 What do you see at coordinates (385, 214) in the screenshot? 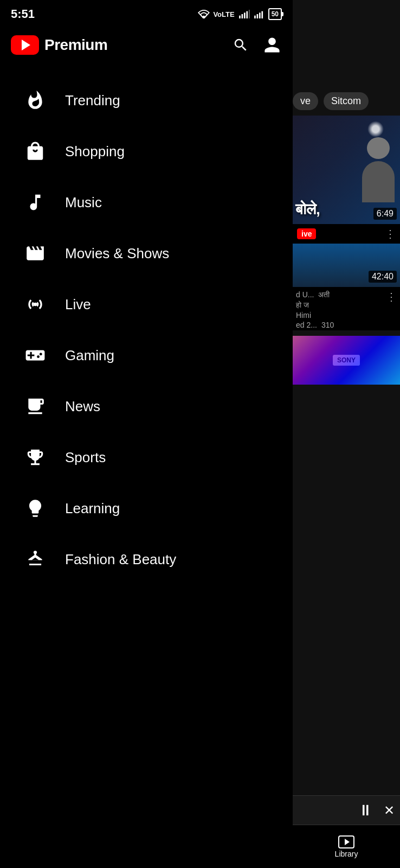
I see `duration-badge-1: 6:49` at bounding box center [385, 214].